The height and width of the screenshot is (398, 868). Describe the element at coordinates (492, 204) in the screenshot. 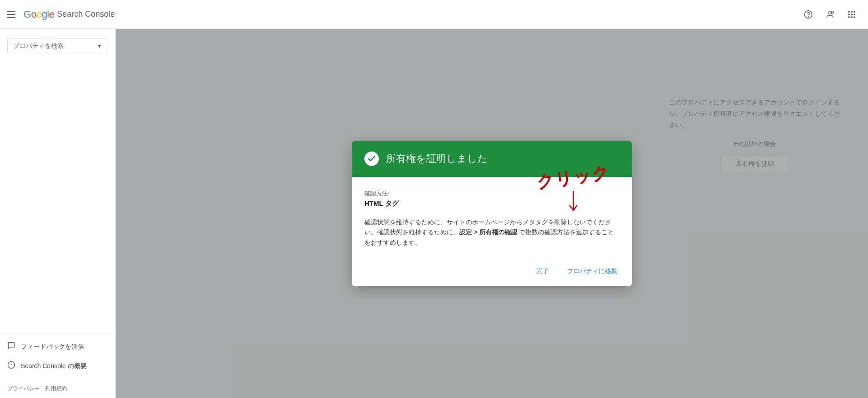

I see `verification-method-value: HTML タグ` at that location.